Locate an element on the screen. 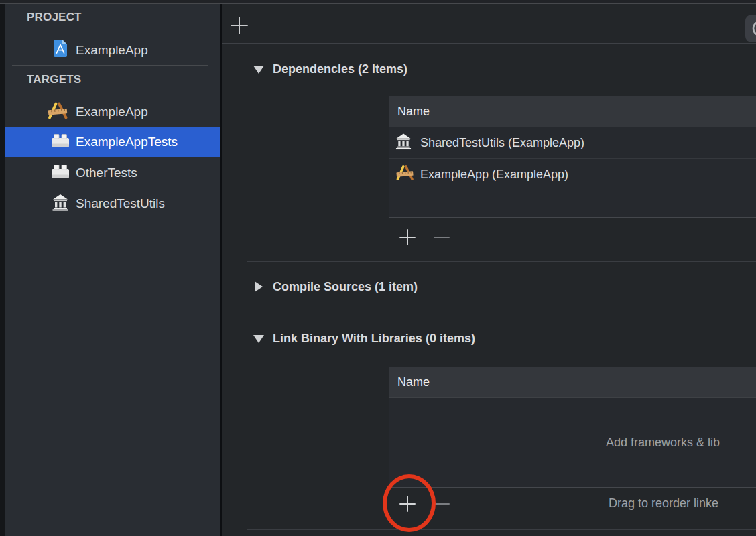  sidebar-item-label: OtherTests is located at coordinates (107, 173).